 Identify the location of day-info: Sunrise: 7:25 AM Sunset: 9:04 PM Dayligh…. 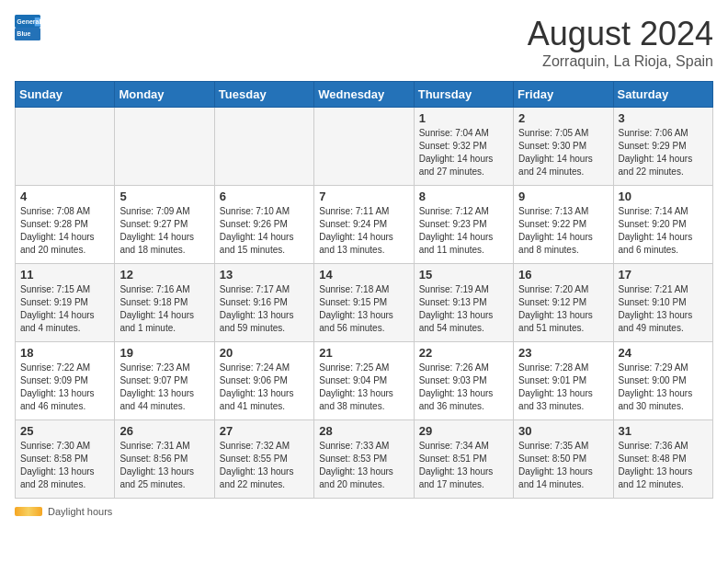
(364, 387).